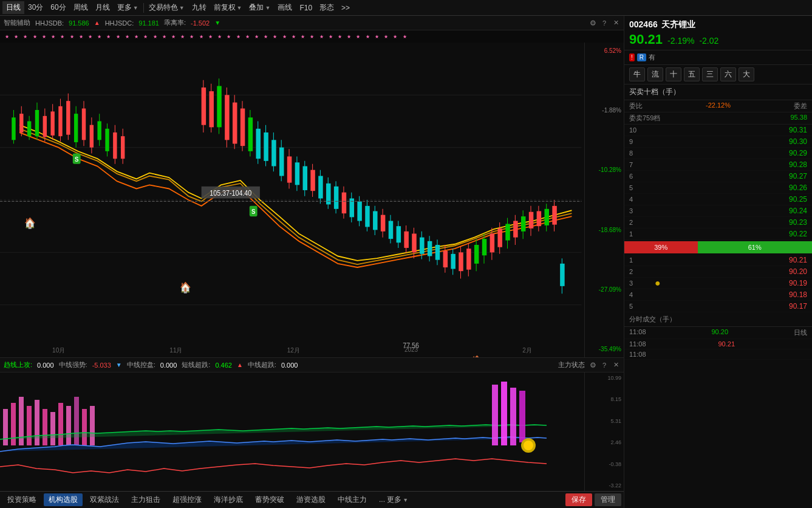  Describe the element at coordinates (312, 23) in the screenshot. I see `indicator-bar: 智能辅助 HHJSDB: 91.586 ▲ HHJSDC: 91.181 乖离率…` at that location.